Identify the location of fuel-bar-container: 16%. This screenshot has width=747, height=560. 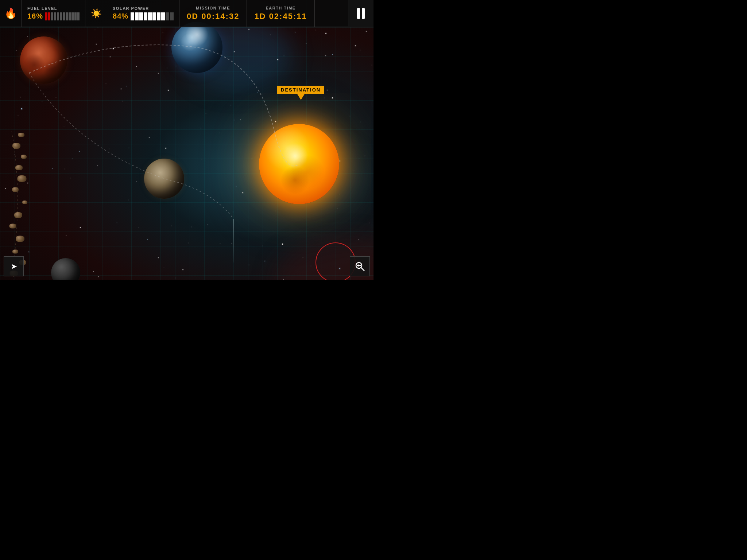
(53, 16).